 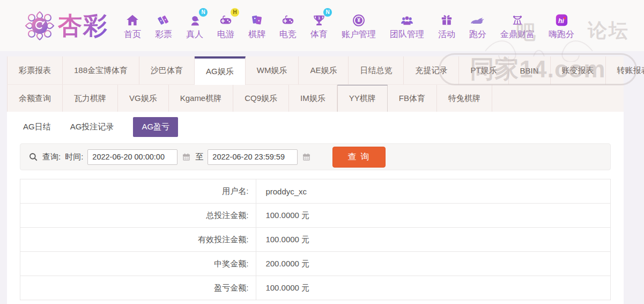 What do you see at coordinates (144, 98) in the screenshot?
I see `tab-item: VG娱乐` at bounding box center [144, 98].